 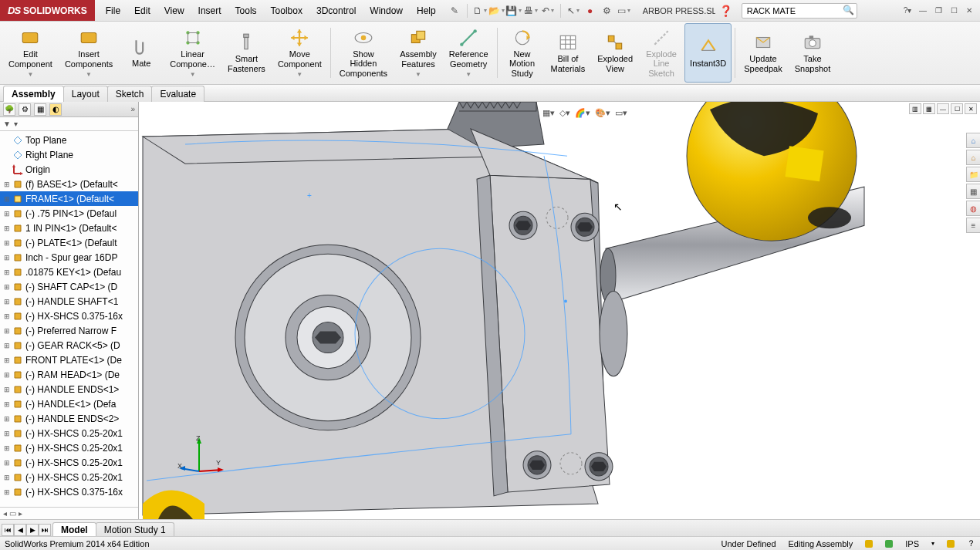 I want to click on take-snapshot-button: TakeSnapshot, so click(x=813, y=52).